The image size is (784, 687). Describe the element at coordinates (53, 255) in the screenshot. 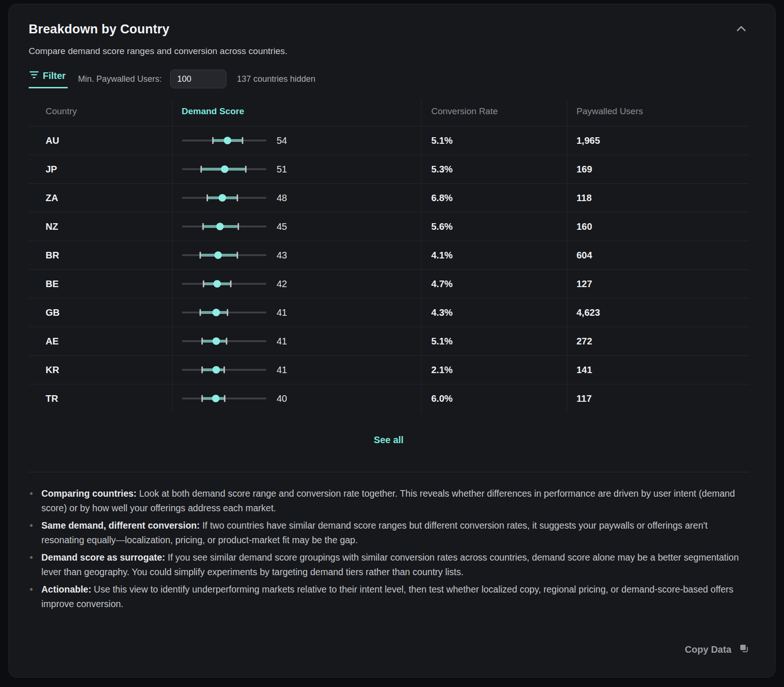

I see `country-code: BR` at that location.